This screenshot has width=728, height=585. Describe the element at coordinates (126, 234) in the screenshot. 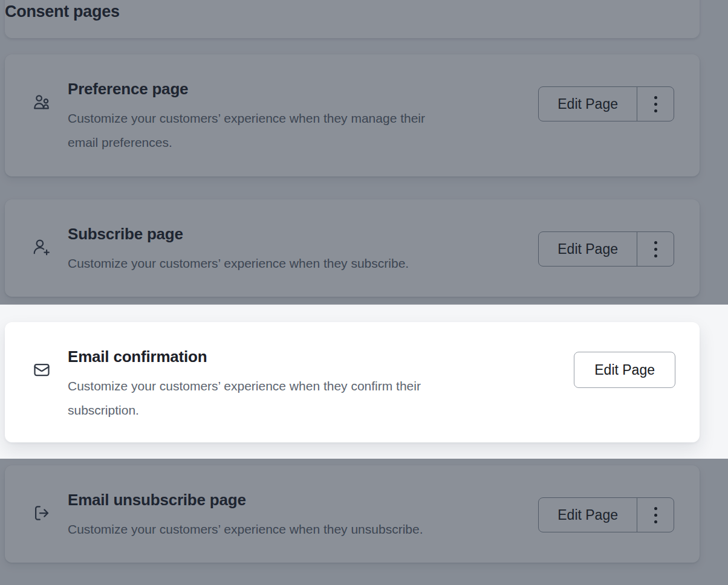

I see `card-title: Subscribe page` at that location.